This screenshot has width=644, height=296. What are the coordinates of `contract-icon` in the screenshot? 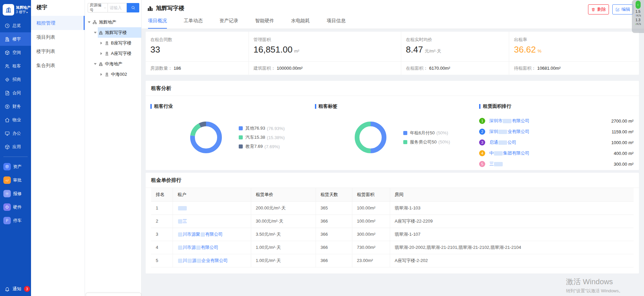 It's located at (7, 93).